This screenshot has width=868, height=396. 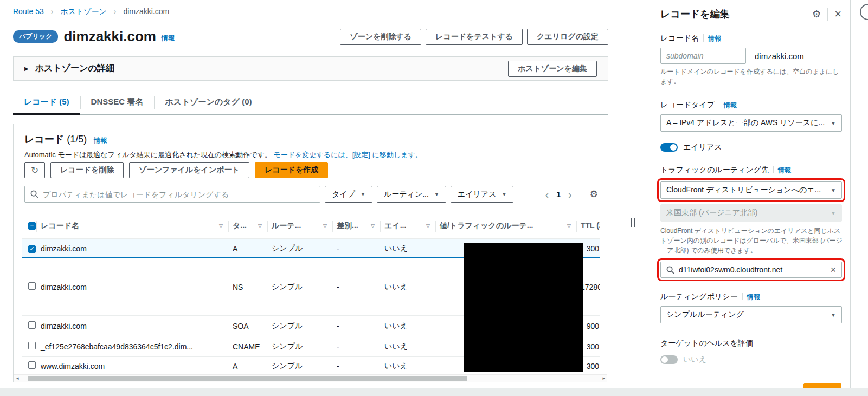 I want to click on endpoint-search-box: ×, so click(x=751, y=270).